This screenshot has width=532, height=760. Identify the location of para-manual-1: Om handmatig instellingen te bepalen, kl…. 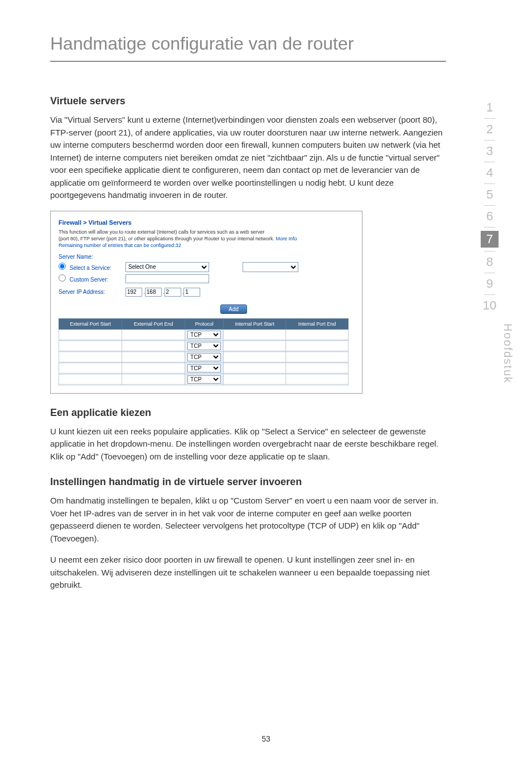
(248, 520).